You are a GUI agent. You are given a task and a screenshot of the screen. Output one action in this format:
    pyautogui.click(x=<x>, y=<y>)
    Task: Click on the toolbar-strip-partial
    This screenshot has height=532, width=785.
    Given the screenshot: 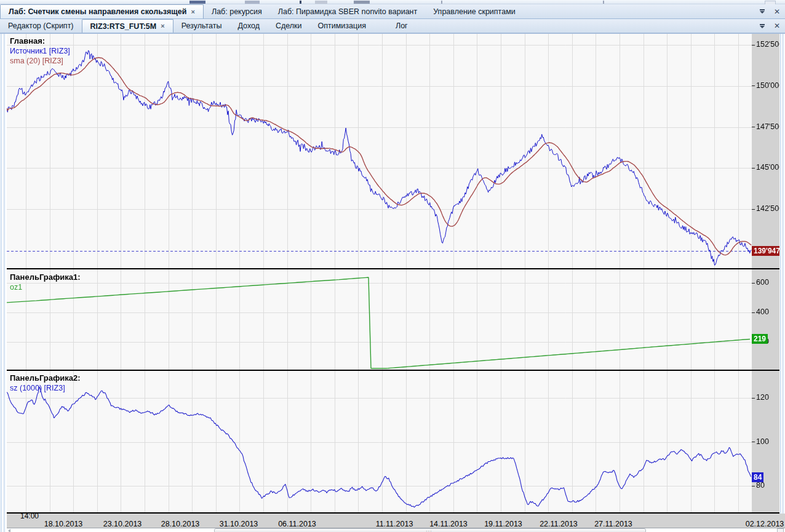 What is the action you would take?
    pyautogui.click(x=392, y=2)
    